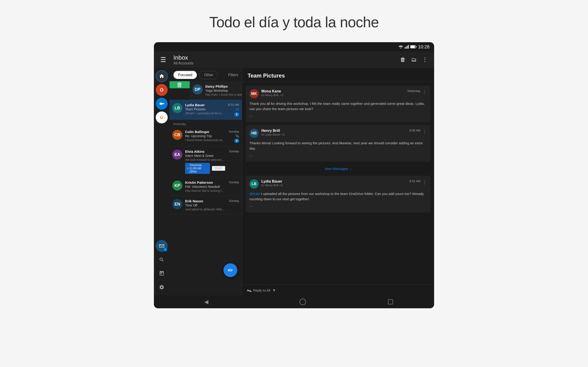 The width and height of the screenshot is (588, 367). Describe the element at coordinates (338, 206) in the screenshot. I see `message-ellipsis-lydia2: ···` at that location.